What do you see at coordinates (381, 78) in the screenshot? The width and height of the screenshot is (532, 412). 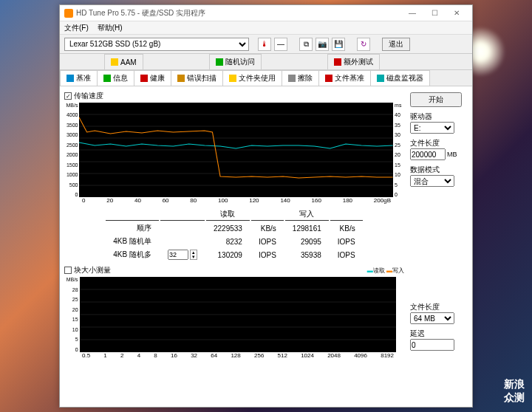 I see `monitor-icon` at bounding box center [381, 78].